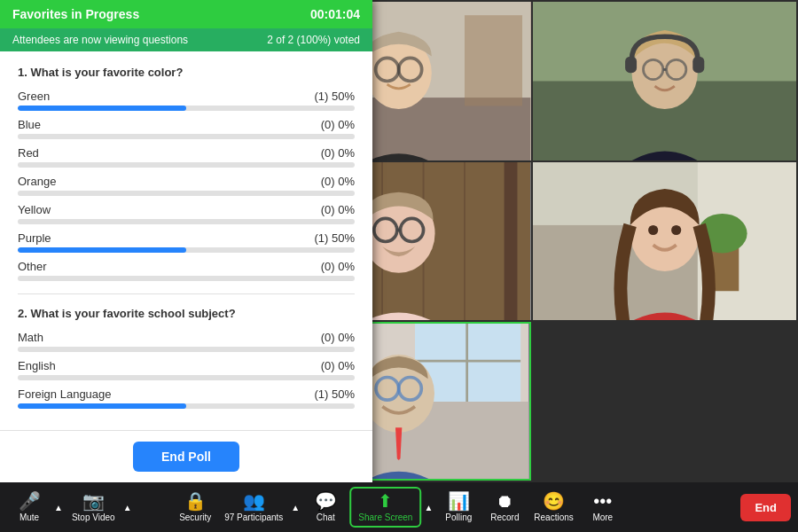  What do you see at coordinates (295, 507) in the screenshot?
I see `participants-caret: ▲` at bounding box center [295, 507].